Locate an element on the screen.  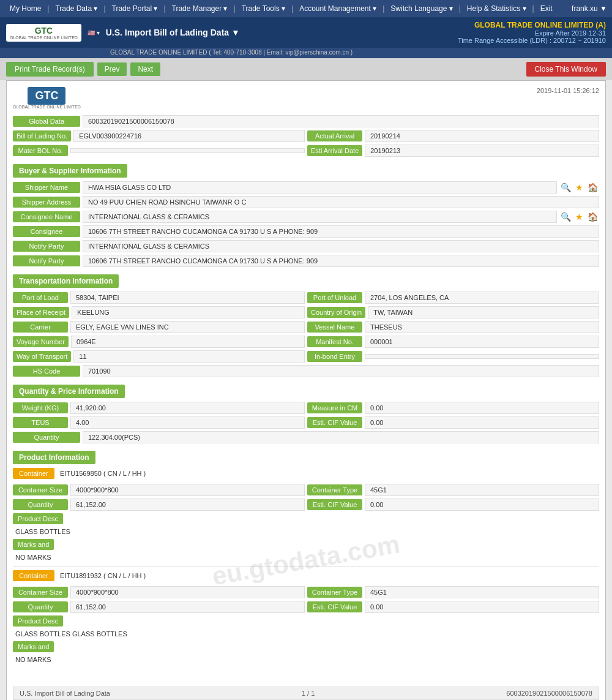
measure-col: Measure in CM 0.00 is located at coordinates (453, 408).